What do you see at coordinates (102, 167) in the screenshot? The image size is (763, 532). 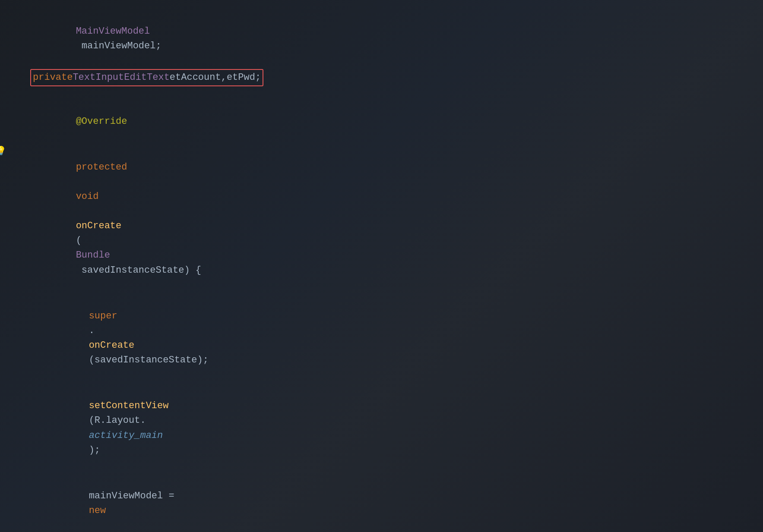 I see `keyword-protected: protected` at bounding box center [102, 167].